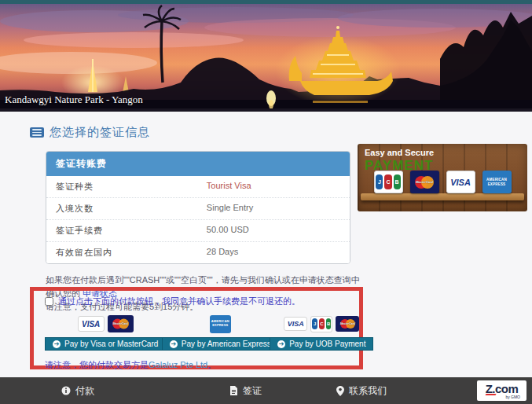 The width and height of the screenshot is (532, 404). What do you see at coordinates (105, 344) in the screenshot?
I see `pay-visa-mastercard-button: ➔ Pay by Visa or MasterCard` at bounding box center [105, 344].